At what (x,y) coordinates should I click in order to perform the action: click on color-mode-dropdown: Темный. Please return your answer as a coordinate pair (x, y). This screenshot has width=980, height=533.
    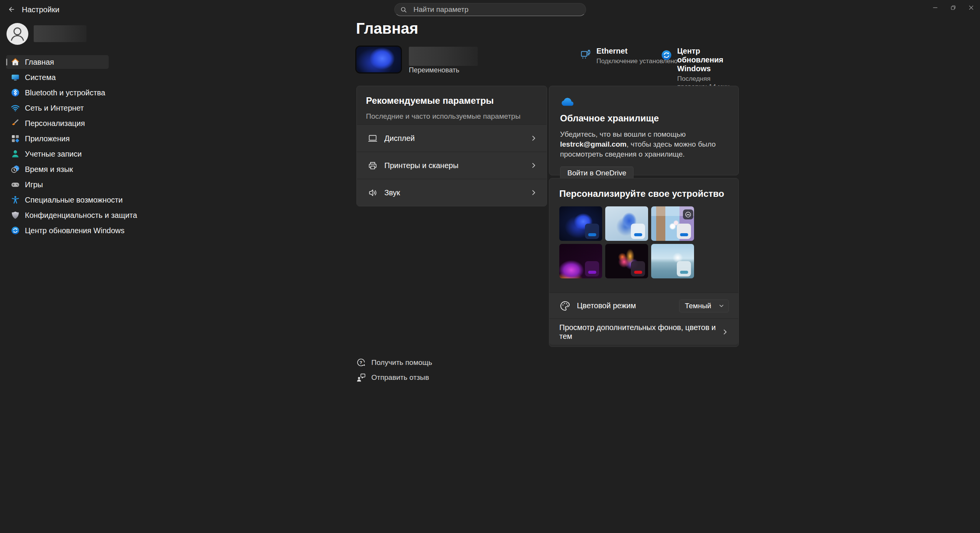
    Looking at the image, I should click on (704, 306).